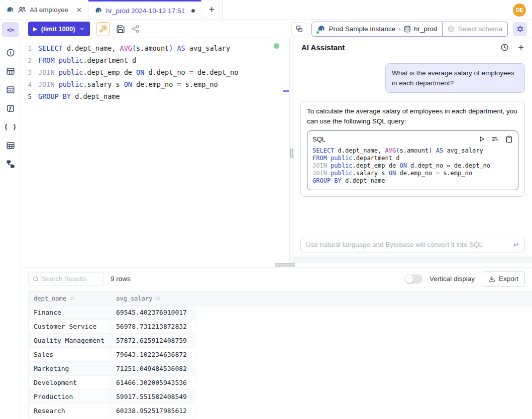  What do you see at coordinates (407, 245) in the screenshot?
I see `ai-prompt-input` at bounding box center [407, 245].